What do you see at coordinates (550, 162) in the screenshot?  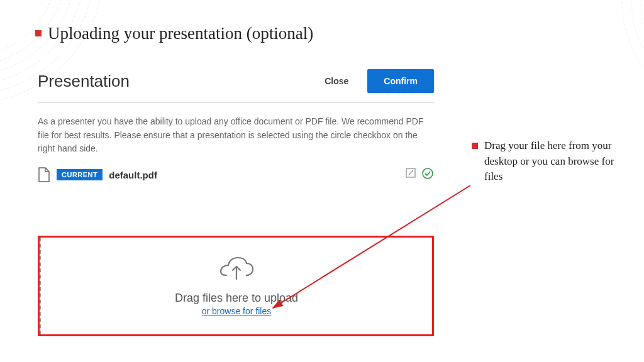 I see `callout-text: Drag your file here from your desktop or…` at bounding box center [550, 162].